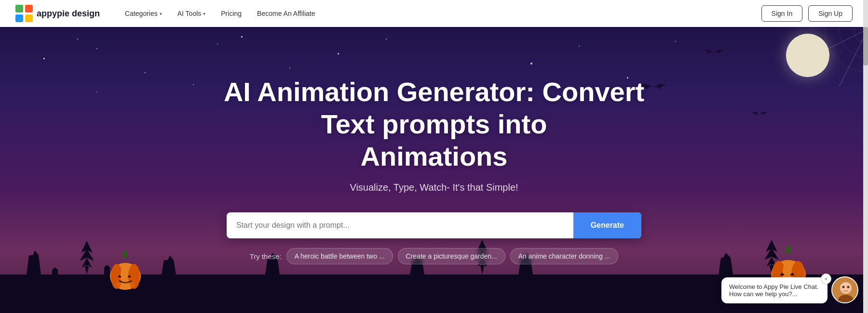 The image size is (868, 313). What do you see at coordinates (231, 13) in the screenshot?
I see `nav-pricing: Pricing` at bounding box center [231, 13].